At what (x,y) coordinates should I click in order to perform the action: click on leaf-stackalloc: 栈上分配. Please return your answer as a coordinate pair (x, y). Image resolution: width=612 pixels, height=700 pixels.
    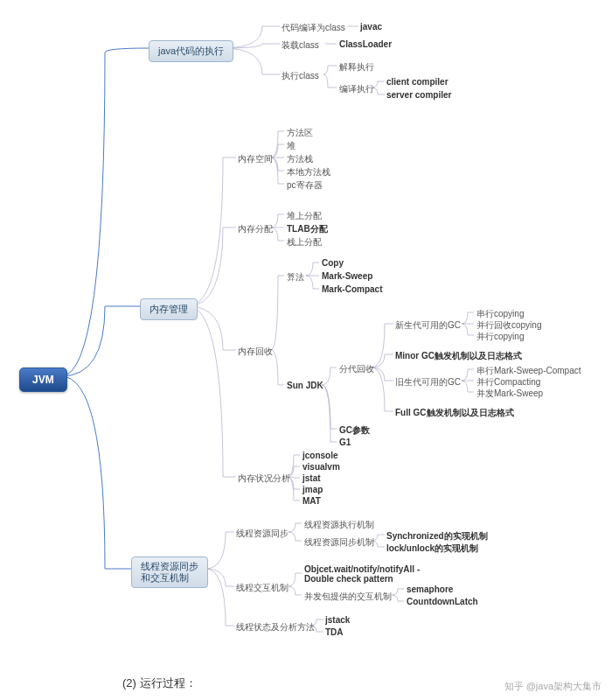
    Looking at the image, I should click on (304, 242).